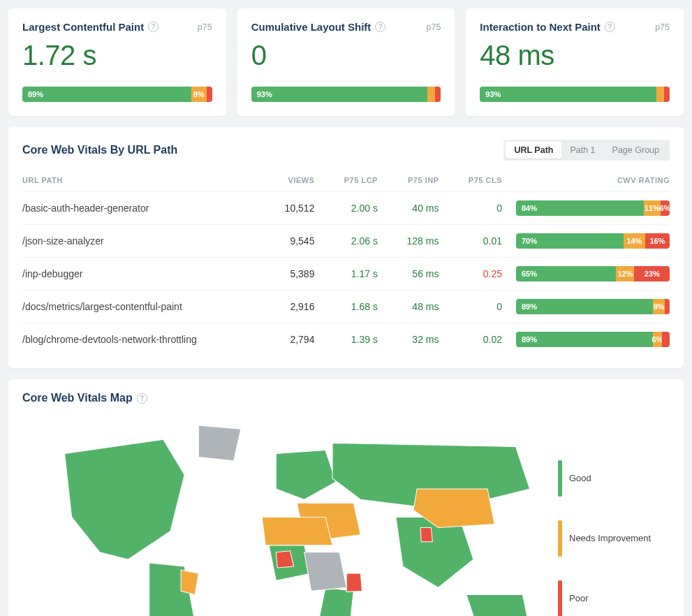  What do you see at coordinates (117, 94) in the screenshot?
I see `lcp-bar: 89%8%` at bounding box center [117, 94].